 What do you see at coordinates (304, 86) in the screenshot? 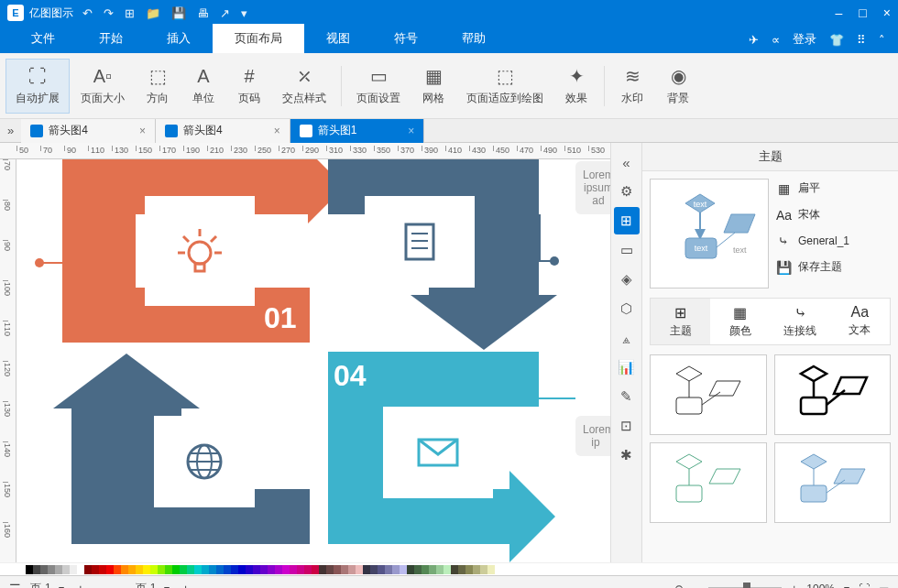
I see `ribbon-交点样式: ⤫交点样式` at bounding box center [304, 86].